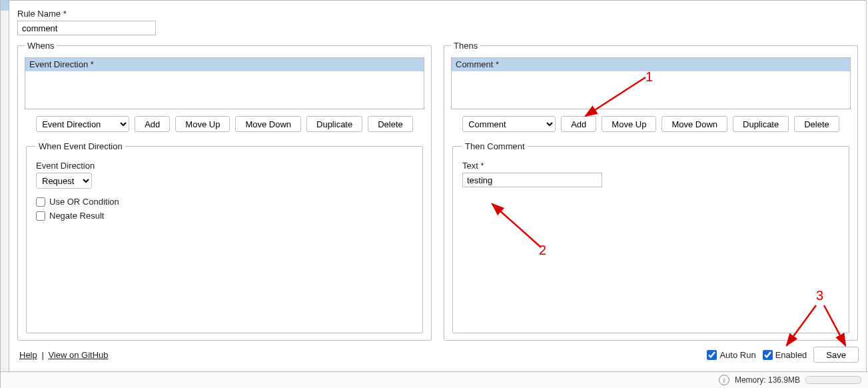  Describe the element at coordinates (78, 355) in the screenshot. I see `github-link: View on GitHub` at that location.